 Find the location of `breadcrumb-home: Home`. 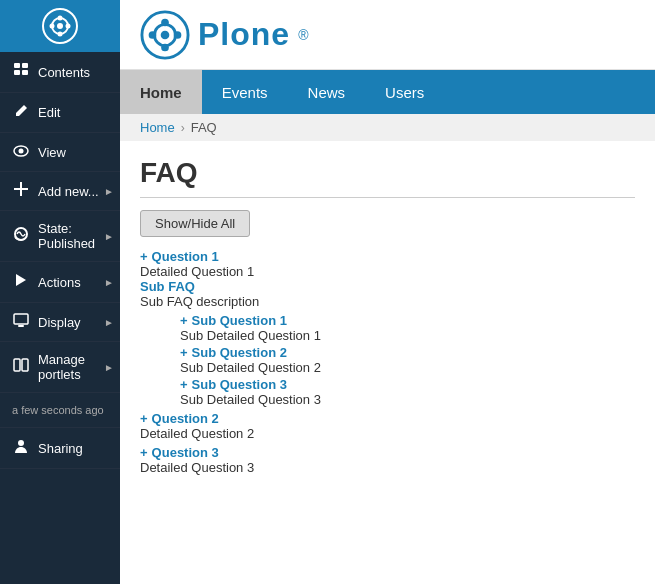

breadcrumb-home: Home is located at coordinates (158, 128).